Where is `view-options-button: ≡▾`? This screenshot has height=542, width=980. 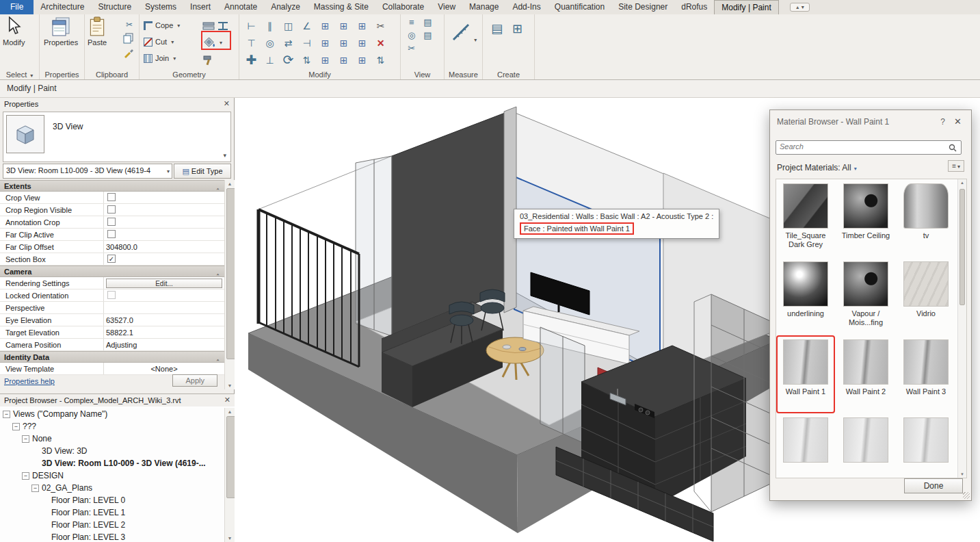 view-options-button: ≡▾ is located at coordinates (956, 166).